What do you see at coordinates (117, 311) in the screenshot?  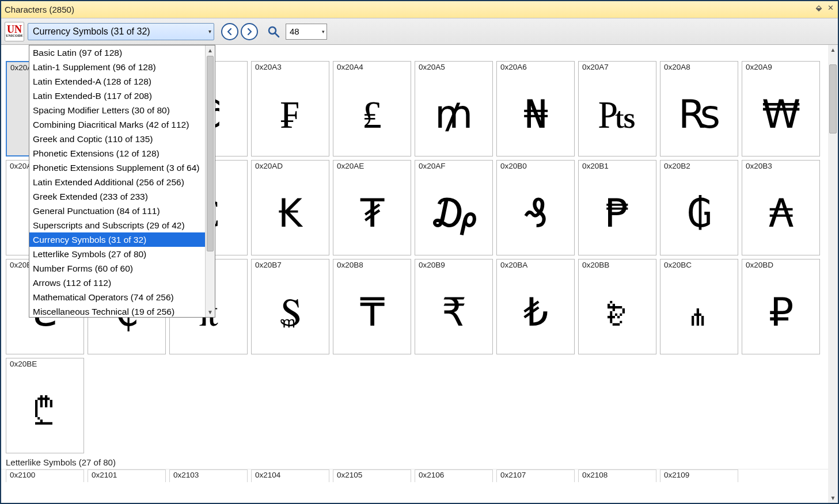 I see `dropdown-item: Miscellaneous Technical (19 of 256)` at bounding box center [117, 311].